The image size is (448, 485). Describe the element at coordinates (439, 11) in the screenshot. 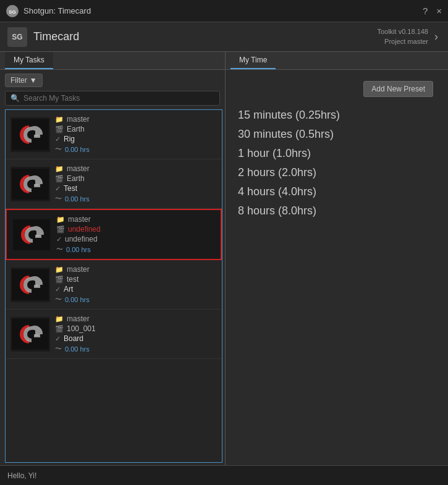

I see `close-button: ×` at that location.